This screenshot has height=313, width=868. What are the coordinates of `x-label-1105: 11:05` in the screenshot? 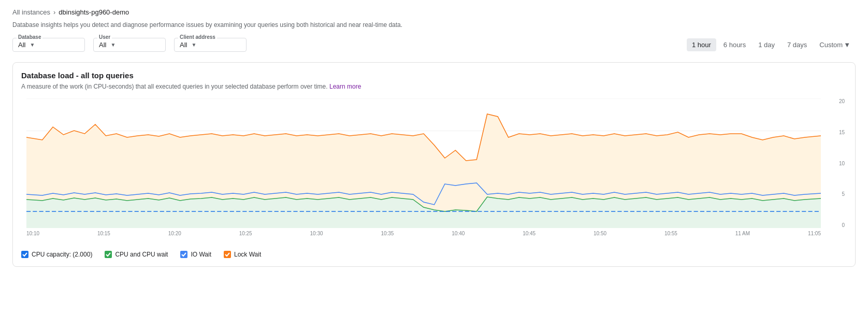 It's located at (814, 233).